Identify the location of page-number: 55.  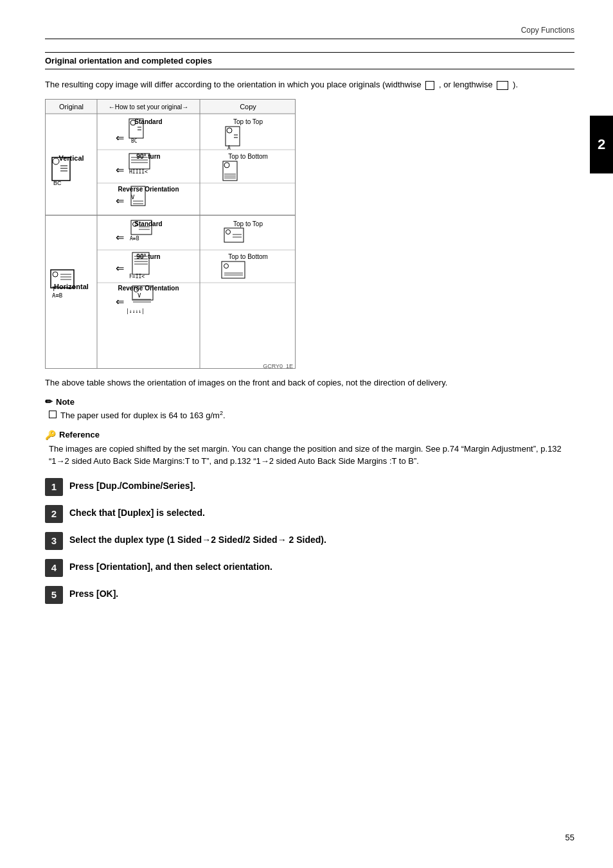
(570, 838).